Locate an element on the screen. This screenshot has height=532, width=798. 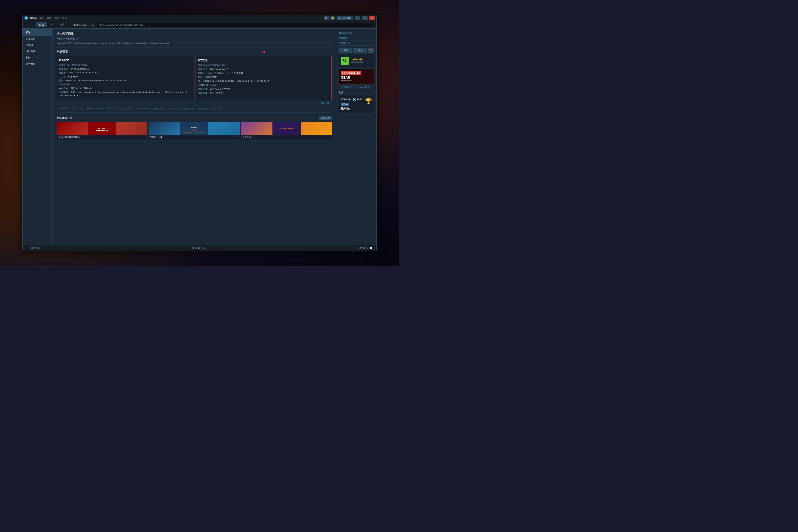
more-products-header: 更多类似产品 查看全部 is located at coordinates (194, 118).